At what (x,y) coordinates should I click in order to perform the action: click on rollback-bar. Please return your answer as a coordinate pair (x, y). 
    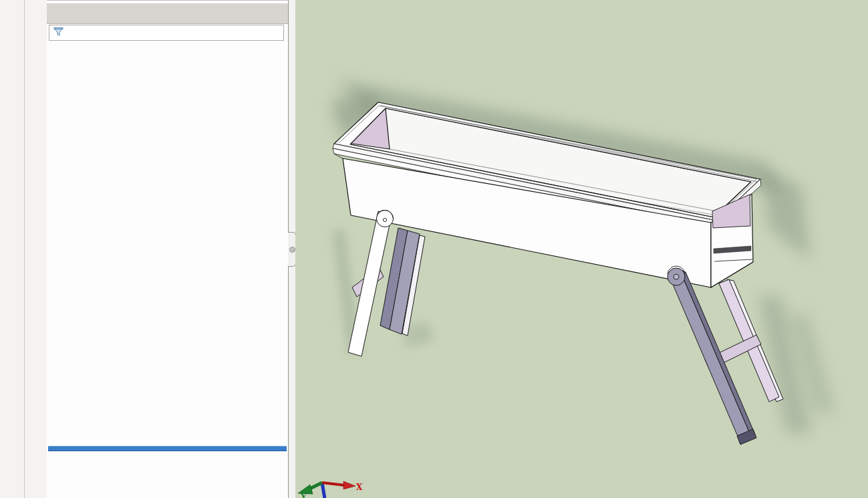
    Looking at the image, I should click on (167, 449).